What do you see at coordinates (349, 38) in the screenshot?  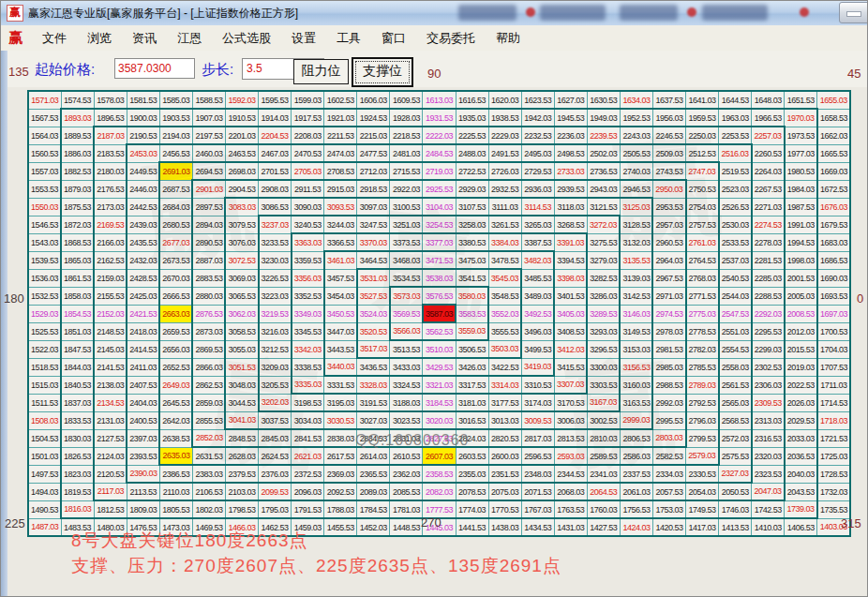 I see `menu-item-7: 工具` at bounding box center [349, 38].